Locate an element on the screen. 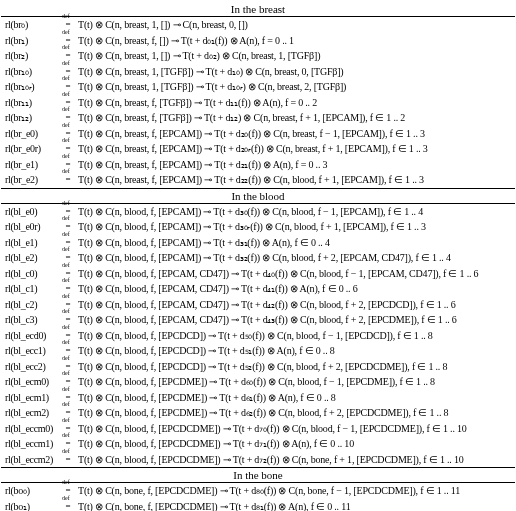 This screenshot has height=511, width=516. rule-expression: T(t) ⊗ C(n, blood, f, [EPCDME]) ⊸ T(t + … is located at coordinates (256, 382).